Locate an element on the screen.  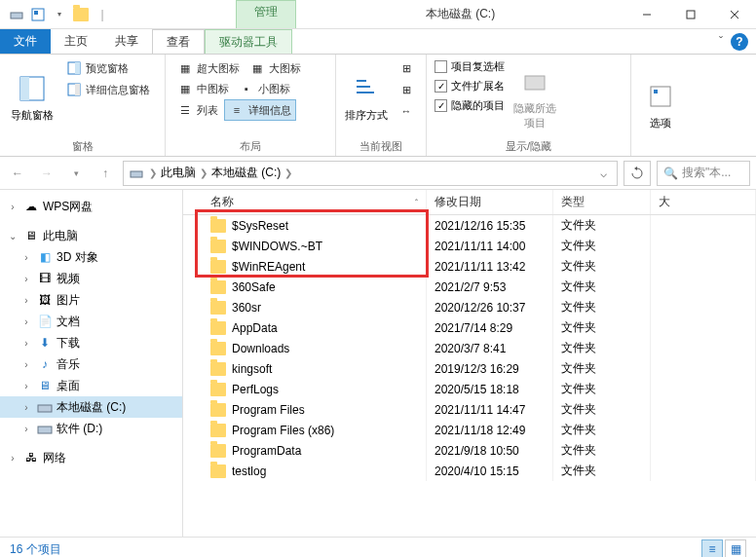
address-bar: ❯ 此电脑 ❯ 本地磁盘 (C:) ❯ ⌵ is located at coordinates (370, 173).